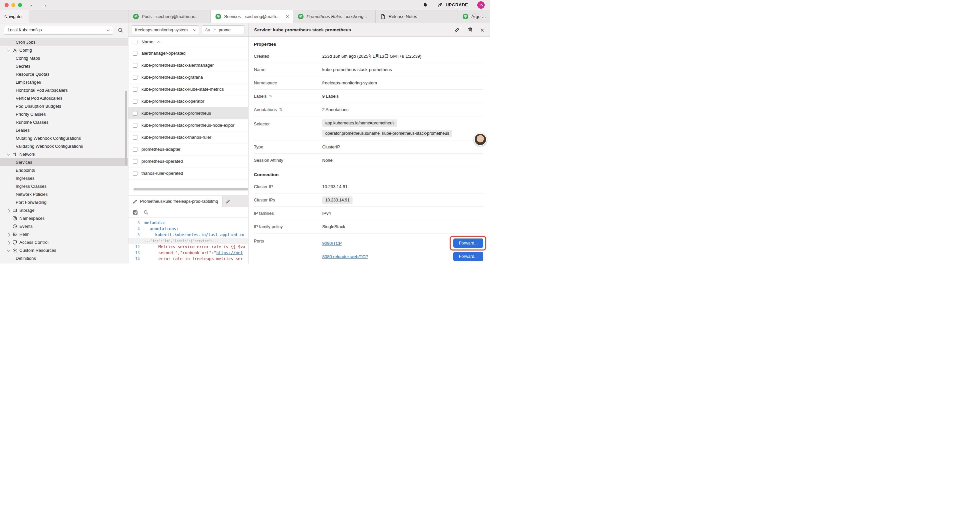 This screenshot has height=527, width=980. I want to click on sidebar-item-storage: Storage, so click(64, 210).